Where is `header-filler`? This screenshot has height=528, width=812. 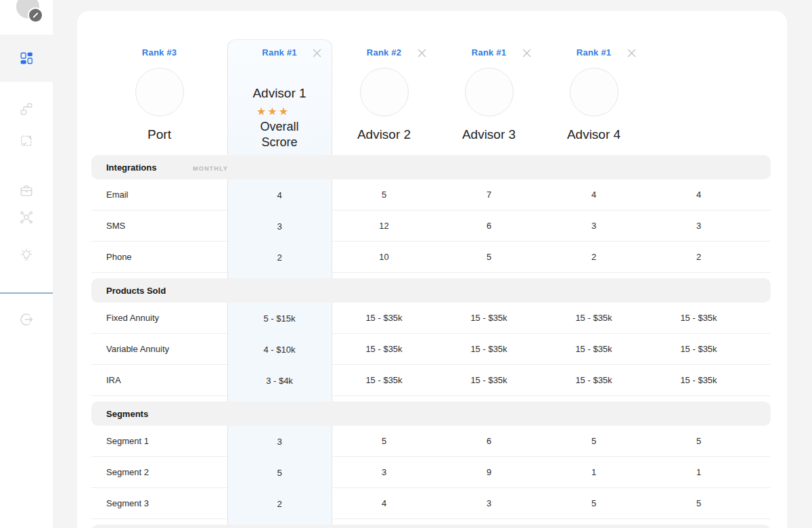
header-filler is located at coordinates (698, 97).